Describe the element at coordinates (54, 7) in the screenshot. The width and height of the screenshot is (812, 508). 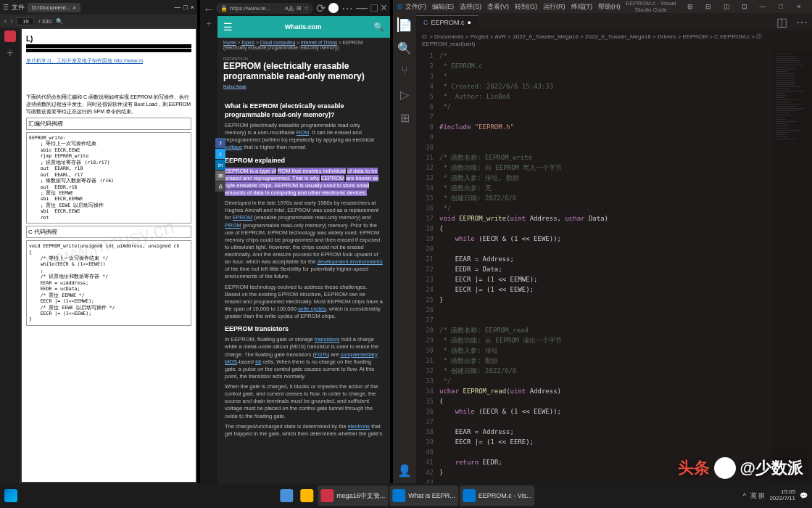
I see `pdf-tab: D:/Document... ×` at that location.